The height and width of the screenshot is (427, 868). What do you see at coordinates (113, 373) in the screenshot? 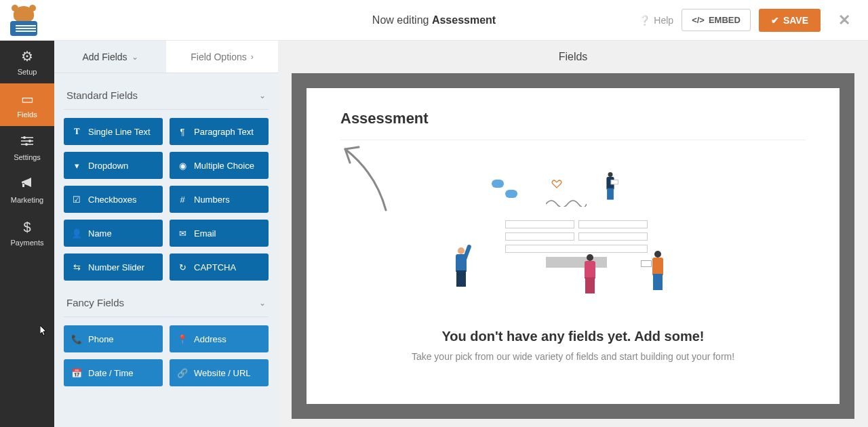
I see `field-date-time: 📅Date / Time` at bounding box center [113, 373].